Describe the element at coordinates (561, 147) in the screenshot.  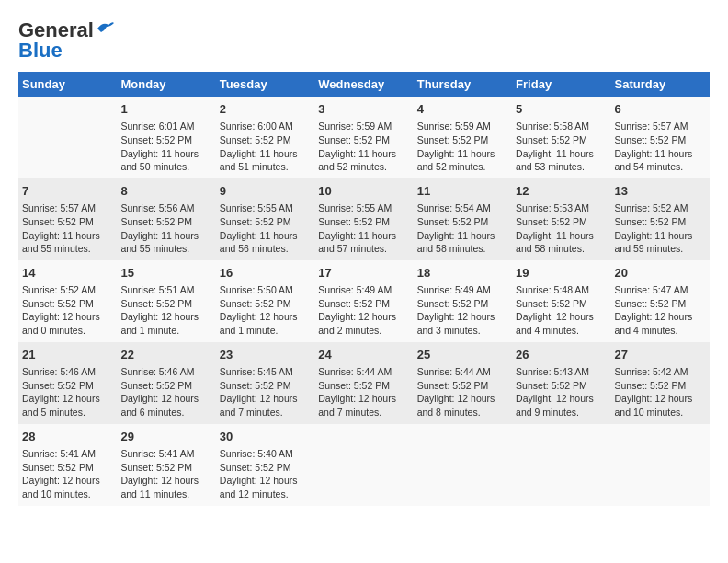
I see `day-info: Sunrise: 5:58 AMSunset: 5:52 PMDaylight:…` at that location.